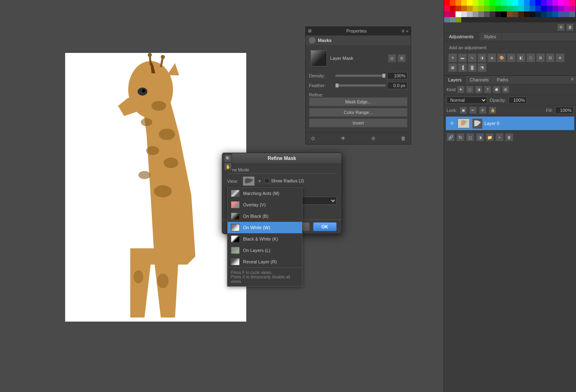 The height and width of the screenshot is (392, 576). What do you see at coordinates (403, 138) in the screenshot?
I see `delete-mask-icon: 🗑` at bounding box center [403, 138].